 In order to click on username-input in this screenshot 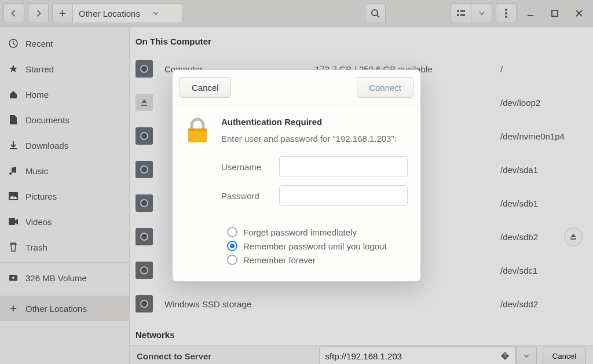, I will do `click(343, 167)`.